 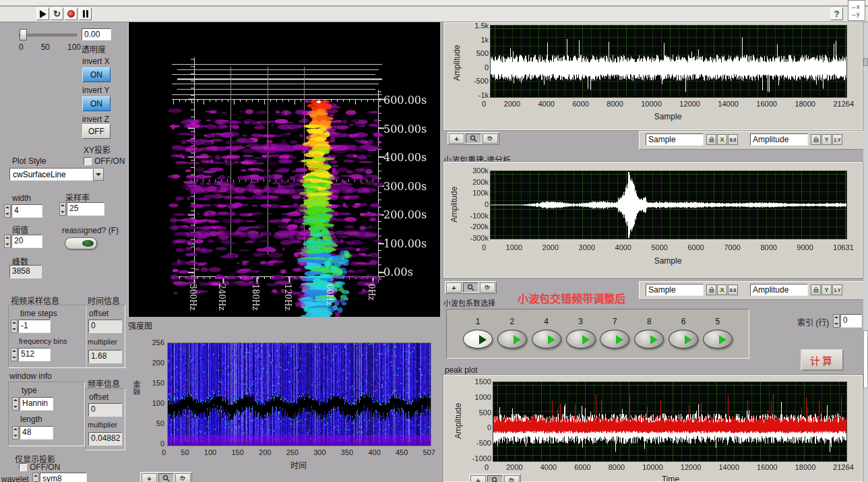 What do you see at coordinates (85, 13) in the screenshot?
I see `pause-button` at bounding box center [85, 13].